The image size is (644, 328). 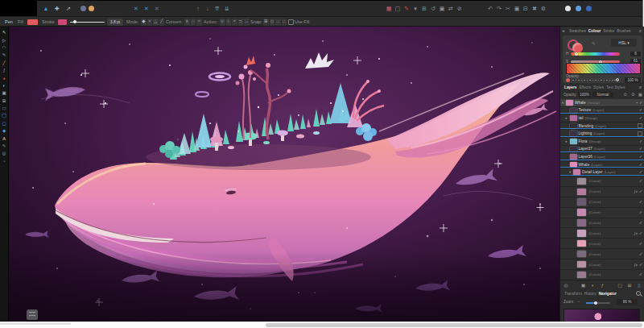 I want to click on arrange-icon-1: ✕, so click(x=136, y=8).